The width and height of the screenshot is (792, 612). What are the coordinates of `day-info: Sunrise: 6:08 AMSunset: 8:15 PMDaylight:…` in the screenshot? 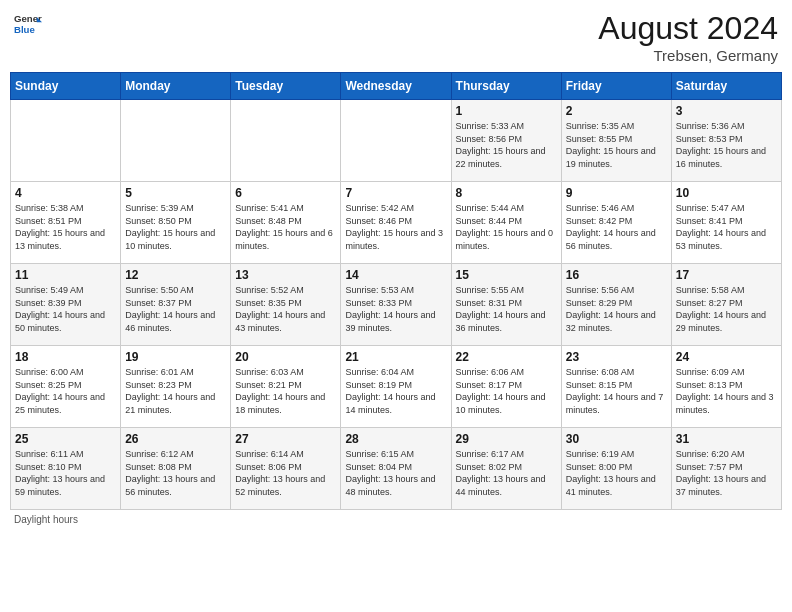 It's located at (615, 391).